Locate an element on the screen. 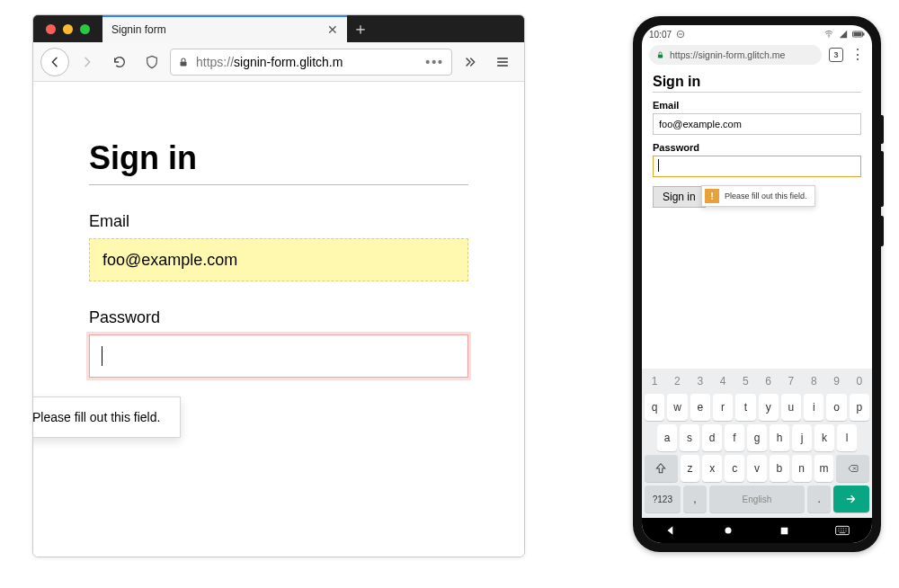 The image size is (899, 588). sign-in-button: Sign in is located at coordinates (680, 197).